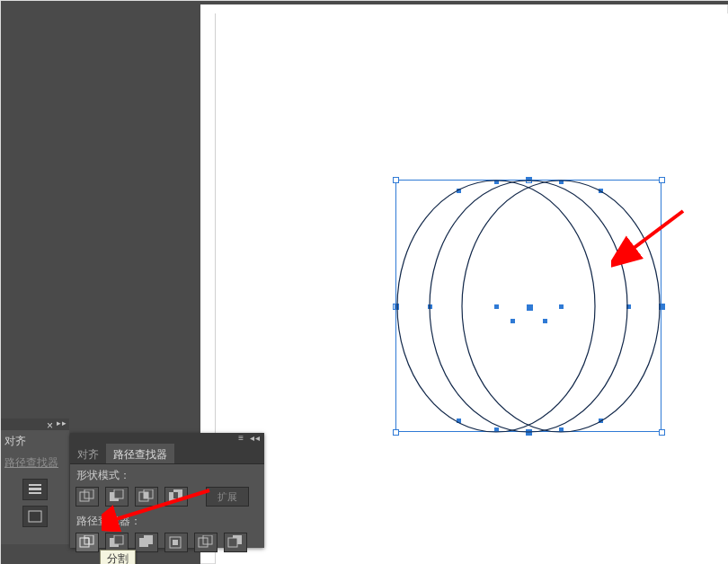 The width and height of the screenshot is (728, 564). I want to click on panel-pathfinder: ◂◂ ≡ 对齐 路径查找器 形状模式： 扩展 路径查找器：, so click(167, 490).